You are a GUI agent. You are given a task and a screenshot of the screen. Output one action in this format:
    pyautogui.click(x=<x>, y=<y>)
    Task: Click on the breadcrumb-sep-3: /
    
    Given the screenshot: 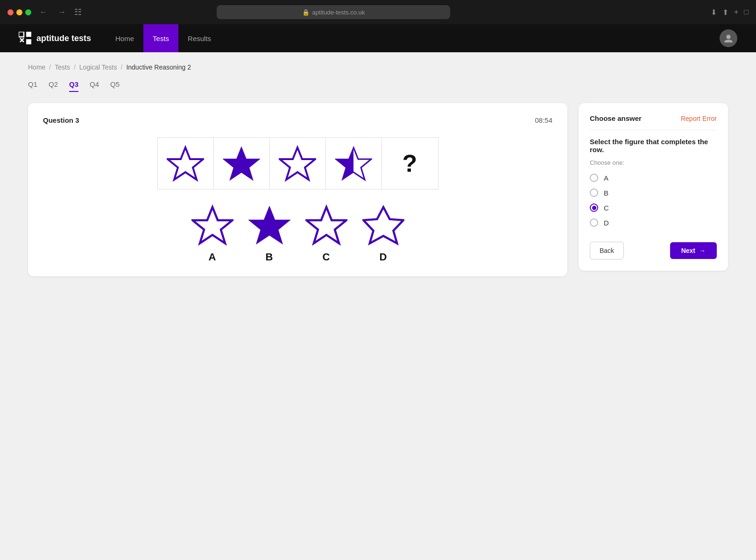 What is the action you would take?
    pyautogui.click(x=122, y=67)
    